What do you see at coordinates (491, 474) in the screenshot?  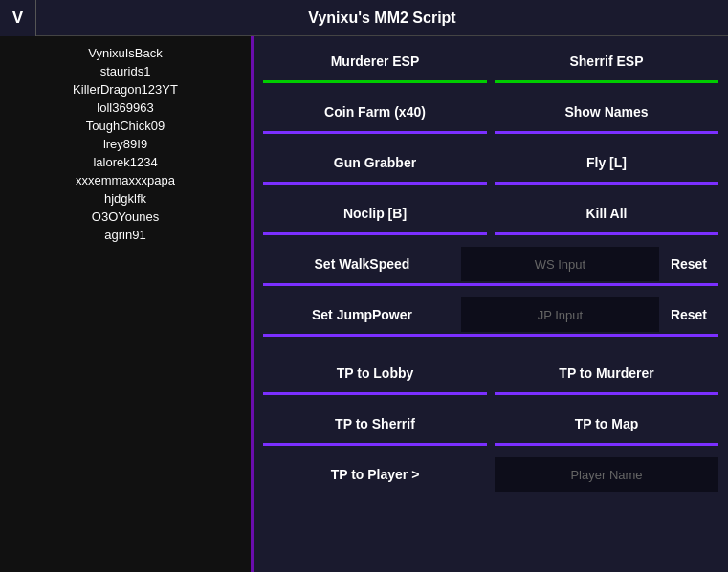 I see `tp-player-row: TP to Player >` at bounding box center [491, 474].